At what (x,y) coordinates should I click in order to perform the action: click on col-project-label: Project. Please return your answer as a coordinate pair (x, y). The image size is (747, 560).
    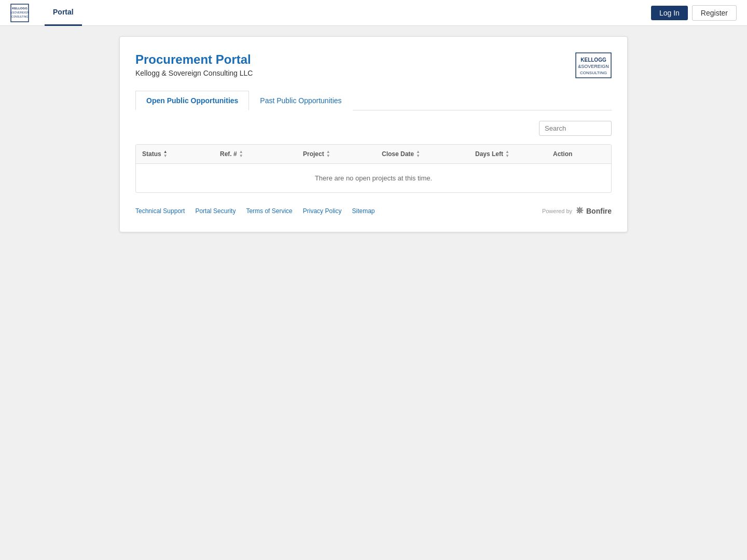
    Looking at the image, I should click on (313, 154).